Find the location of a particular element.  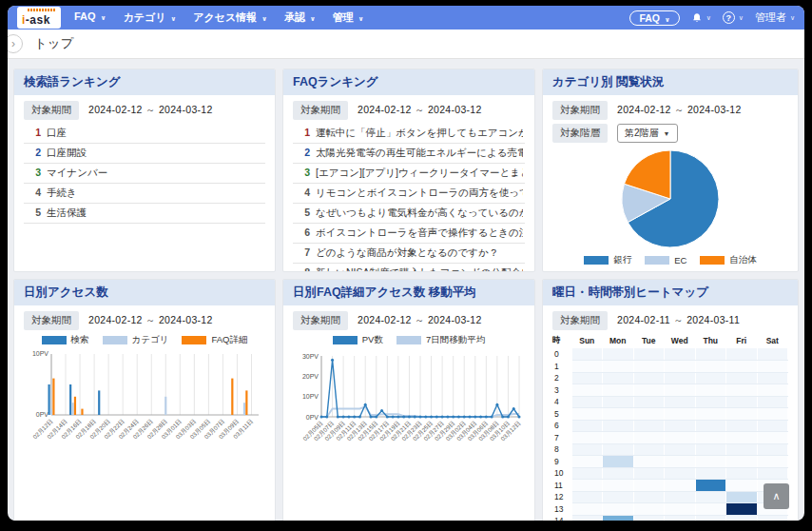

rank-item: 4リモコンとボイスコントローラの両方を使って操作した場… is located at coordinates (409, 194).